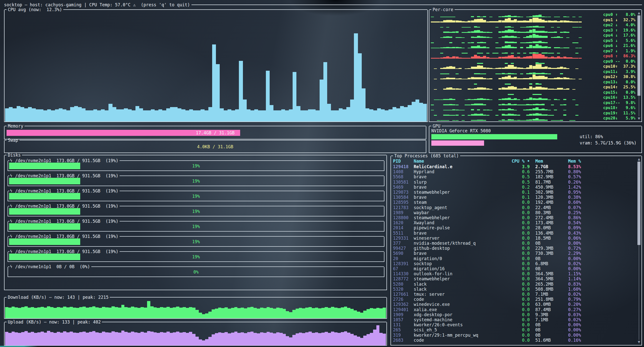 The height and width of the screenshot is (347, 644). Describe the element at coordinates (513, 259) in the screenshot. I see `process-row: 20migration/00.00B0.00%` at that location.